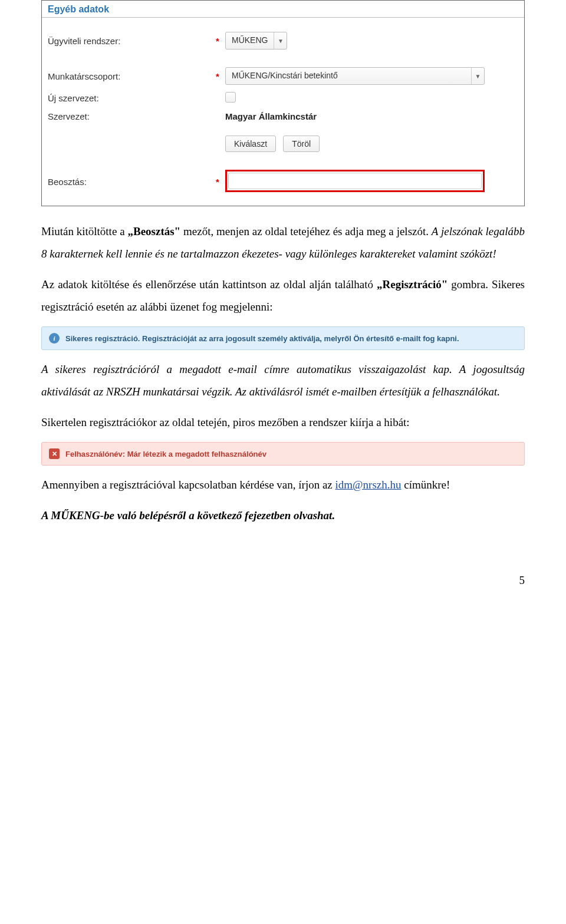  Describe the element at coordinates (54, 338) in the screenshot. I see `info-icon: i` at that location.